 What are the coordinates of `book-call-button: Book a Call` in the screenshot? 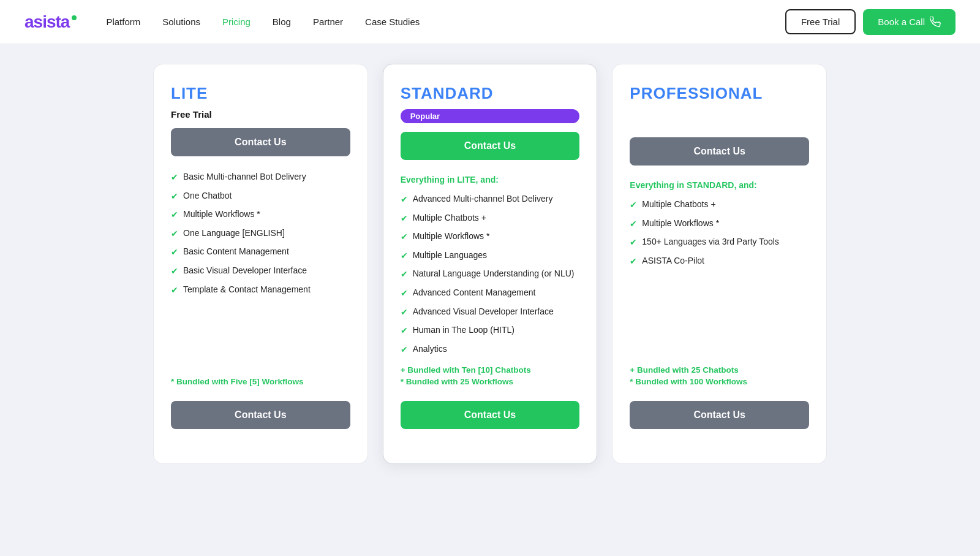 It's located at (909, 22).